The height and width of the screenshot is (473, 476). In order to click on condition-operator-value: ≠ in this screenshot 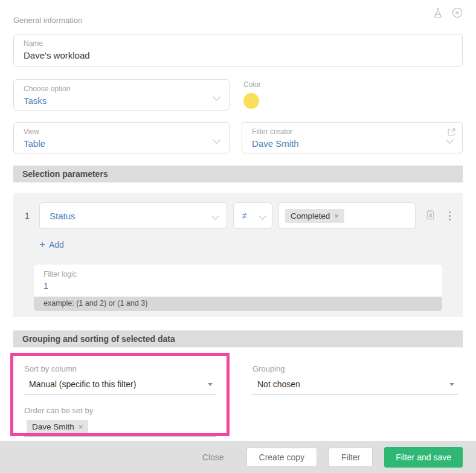, I will do `click(245, 216)`.